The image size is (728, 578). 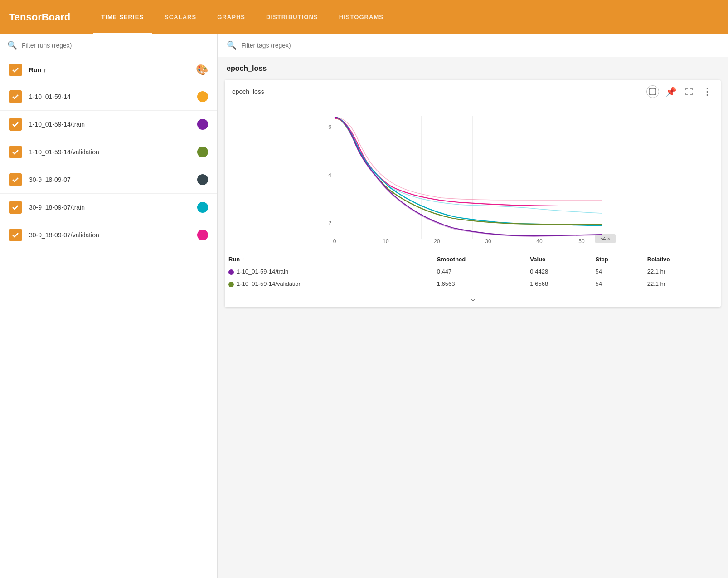 I want to click on run-item: 30-9_18-09-07, so click(x=109, y=180).